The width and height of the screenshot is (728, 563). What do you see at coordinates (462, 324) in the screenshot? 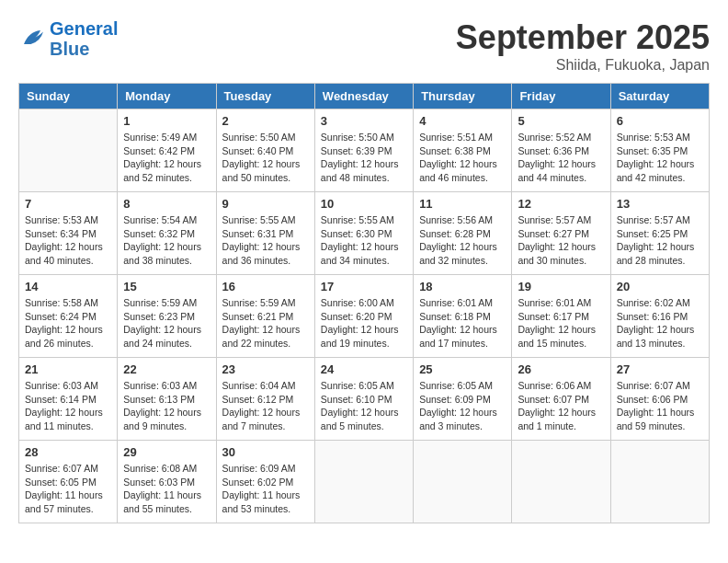
I see `day-info: Sunrise: 6:01 AM Sunset: 6:18 PM Dayligh…` at bounding box center [462, 324].